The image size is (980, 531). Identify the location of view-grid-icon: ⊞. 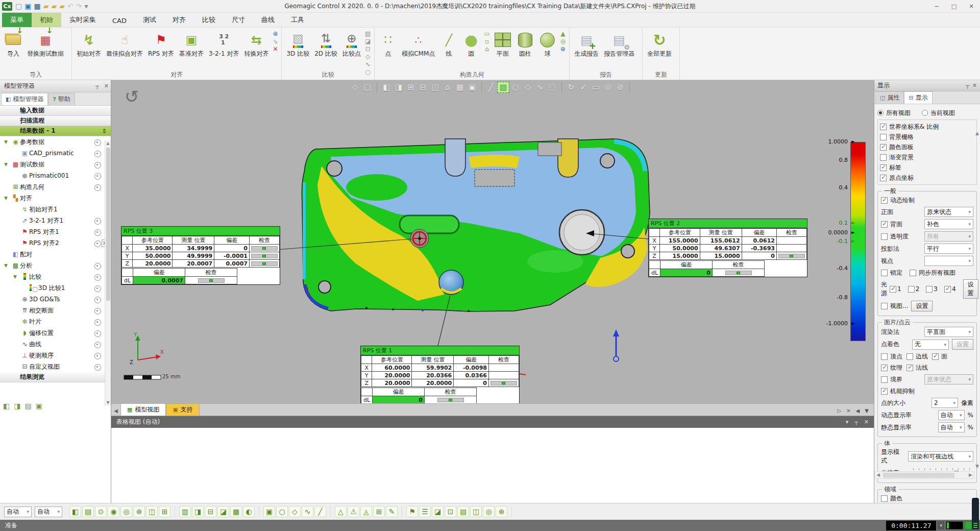
(411, 87).